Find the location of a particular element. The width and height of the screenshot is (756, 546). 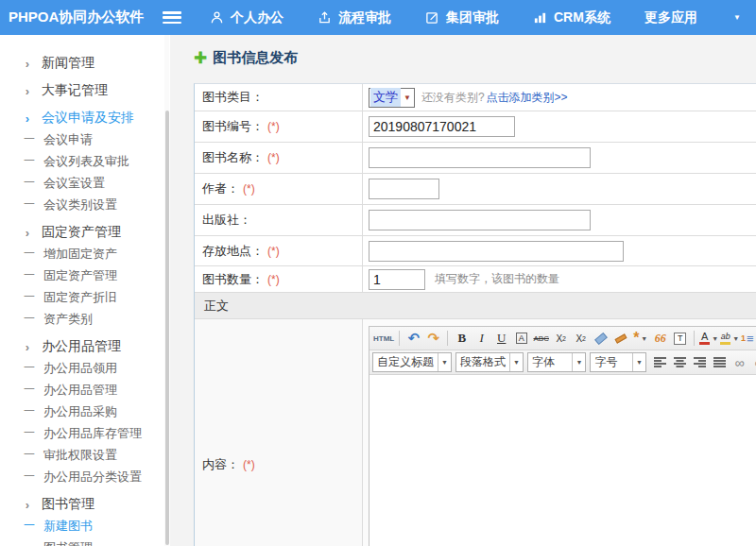

format-brush-button is located at coordinates (620, 338).